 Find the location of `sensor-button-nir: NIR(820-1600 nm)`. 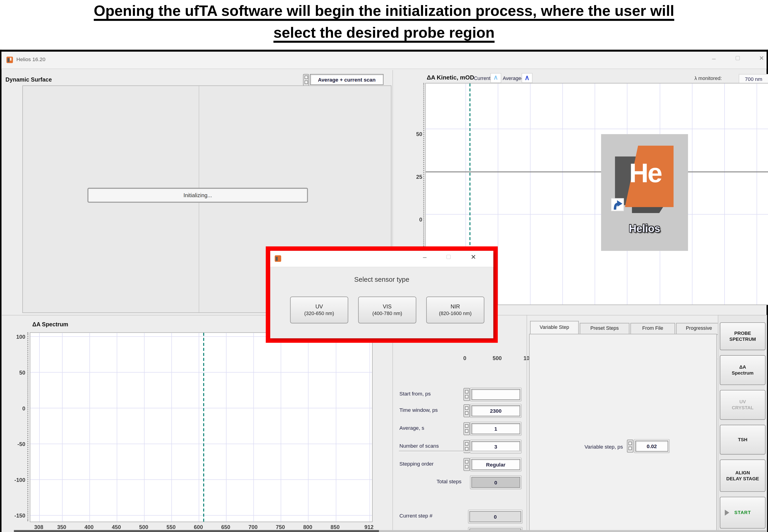

sensor-button-nir: NIR(820-1600 nm) is located at coordinates (455, 310).